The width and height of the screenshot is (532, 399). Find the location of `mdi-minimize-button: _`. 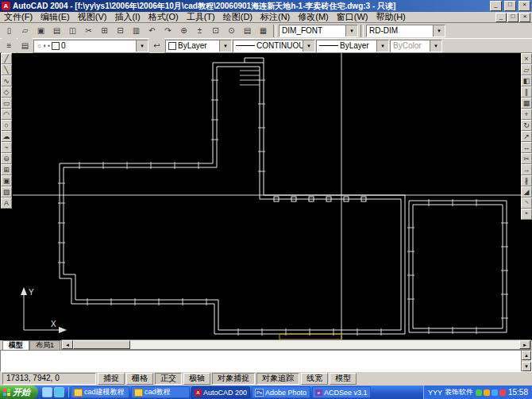

mdi-minimize-button: _ is located at coordinates (501, 17).